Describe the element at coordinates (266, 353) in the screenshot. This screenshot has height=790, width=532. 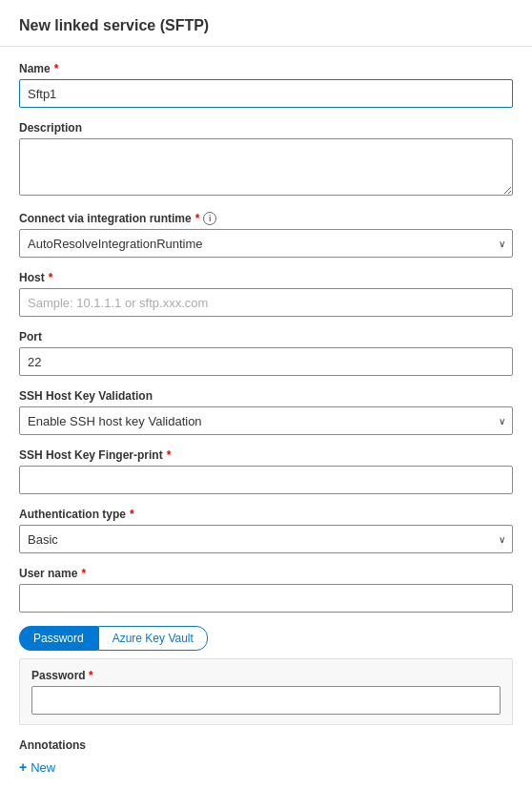
I see `port-group: Port` at that location.